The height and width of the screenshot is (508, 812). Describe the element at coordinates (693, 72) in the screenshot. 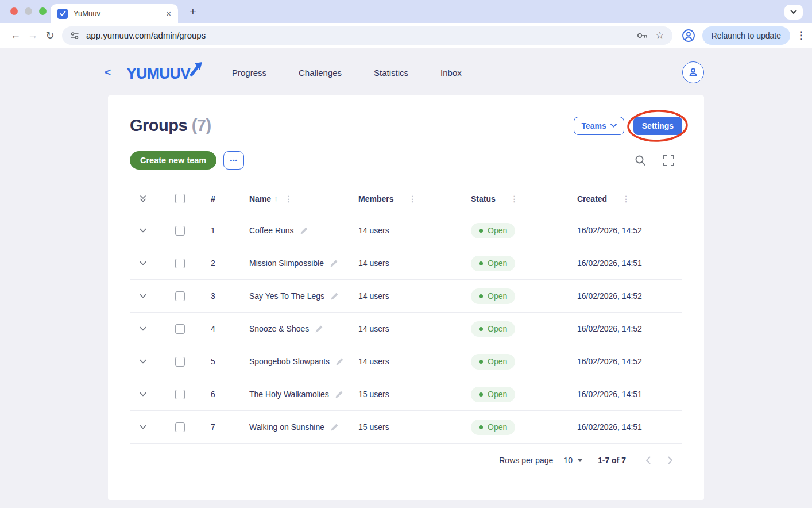

I see `user-avatar-button` at that location.